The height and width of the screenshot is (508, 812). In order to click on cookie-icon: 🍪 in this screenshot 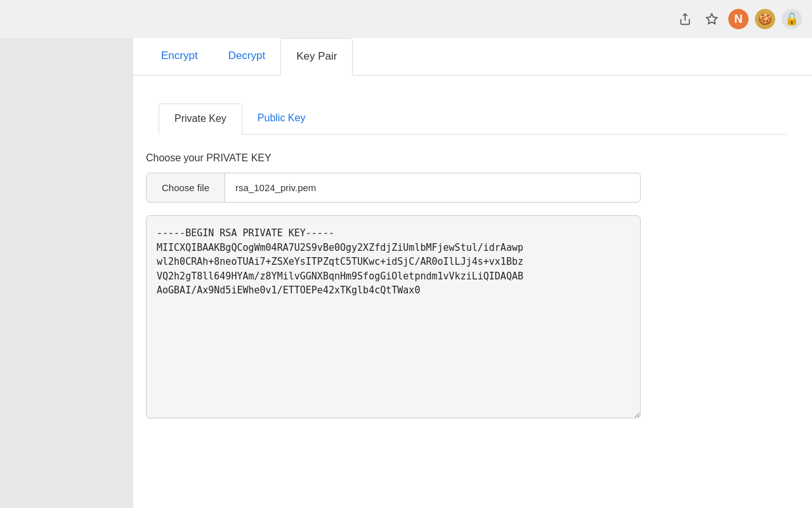, I will do `click(765, 19)`.